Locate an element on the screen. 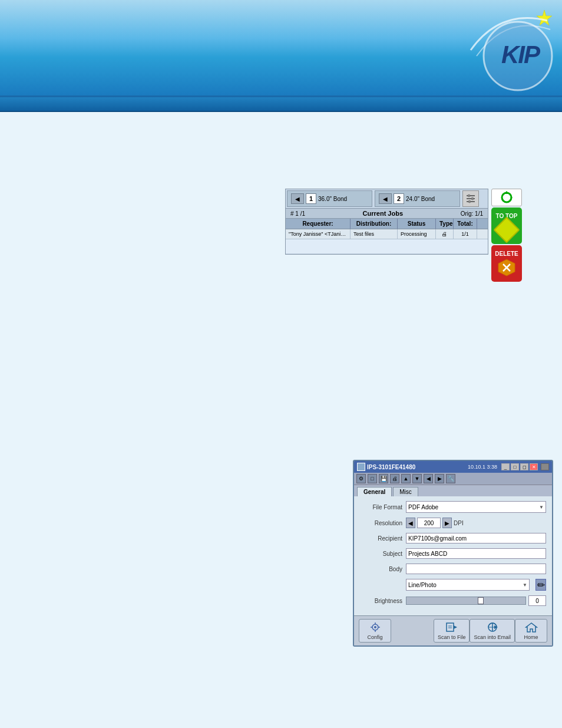 Image resolution: width=562 pixels, height=728 pixels. scan-footer: Config Scan to File is located at coordinates (453, 631).